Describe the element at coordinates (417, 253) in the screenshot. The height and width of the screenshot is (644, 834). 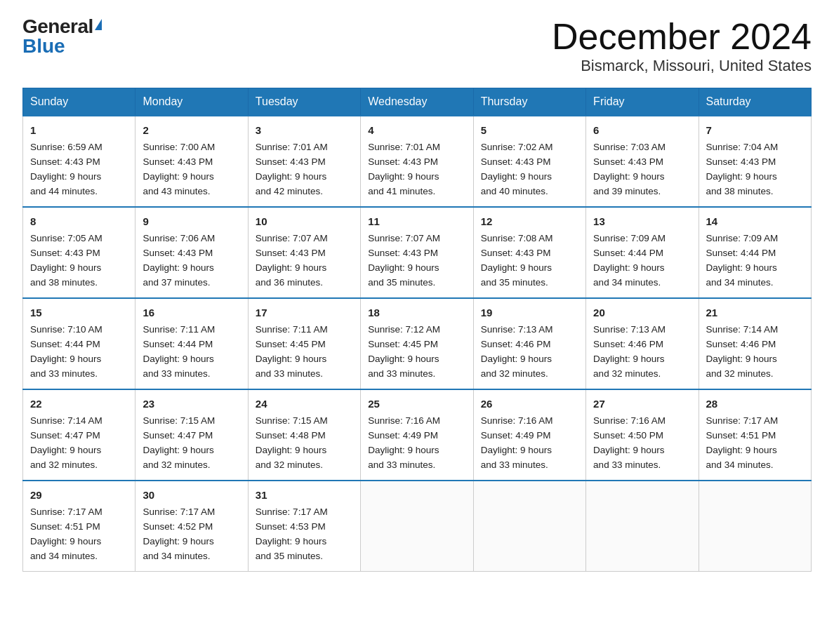
I see `calendar-week-2: 8Sunrise: 7:05 AMSunset: 4:43 PMDaylight…` at that location.